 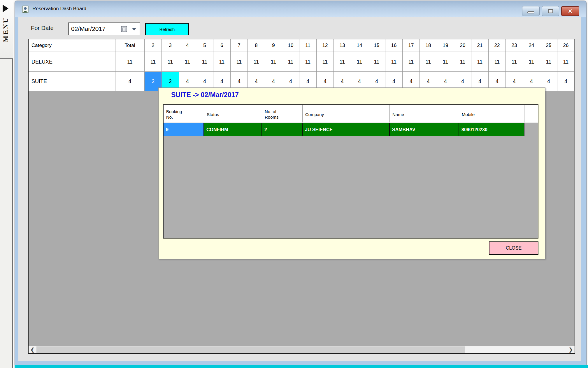 I want to click on day-column-header: 16, so click(x=394, y=46).